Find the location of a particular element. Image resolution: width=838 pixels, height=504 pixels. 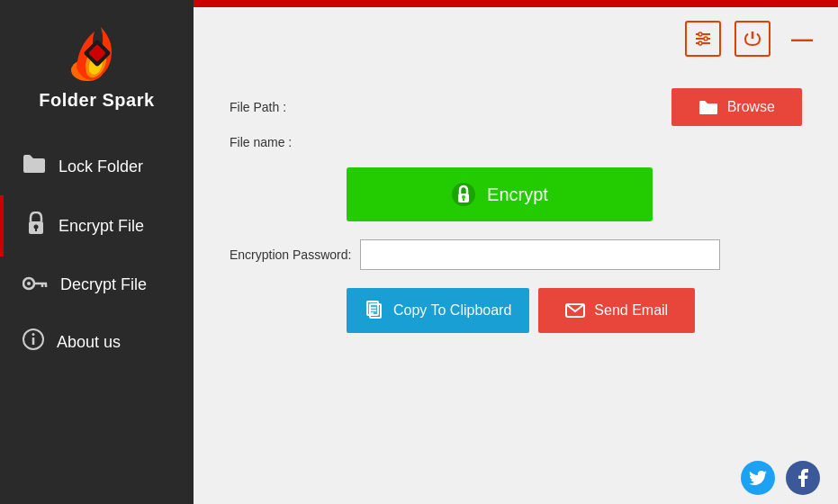

copy-to-clipboard-button: Copy To Clipboard is located at coordinates (437, 310).